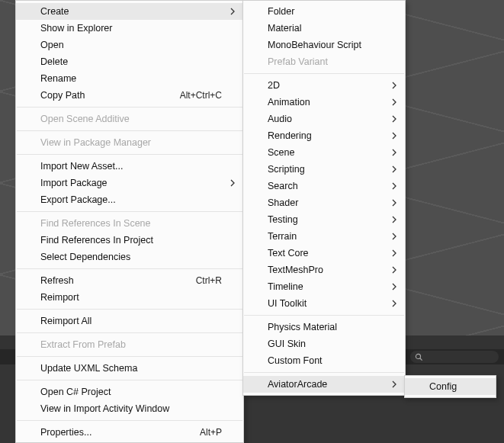  I want to click on menu-item-refresh: RefreshCtrl+R, so click(130, 281).